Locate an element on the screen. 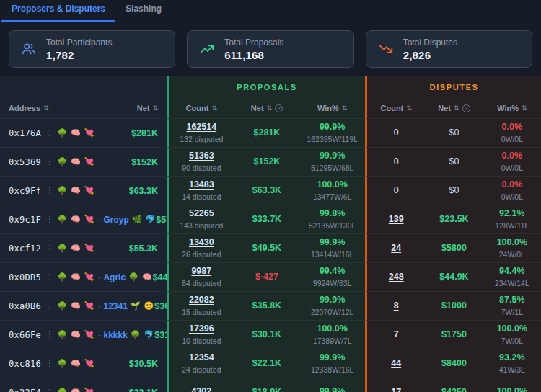 This screenshot has height=392, width=541. table-row: 0xc816 ⋮ 🌳 🧠 💘 · $30.5K 12354 24 dispute… is located at coordinates (270, 363).